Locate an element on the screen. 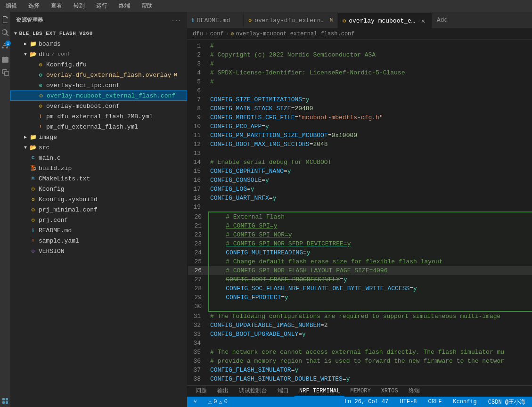 This screenshot has height=407, width=532. code-line-35: 35 # The network core cannot access exte… is located at coordinates (360, 352).